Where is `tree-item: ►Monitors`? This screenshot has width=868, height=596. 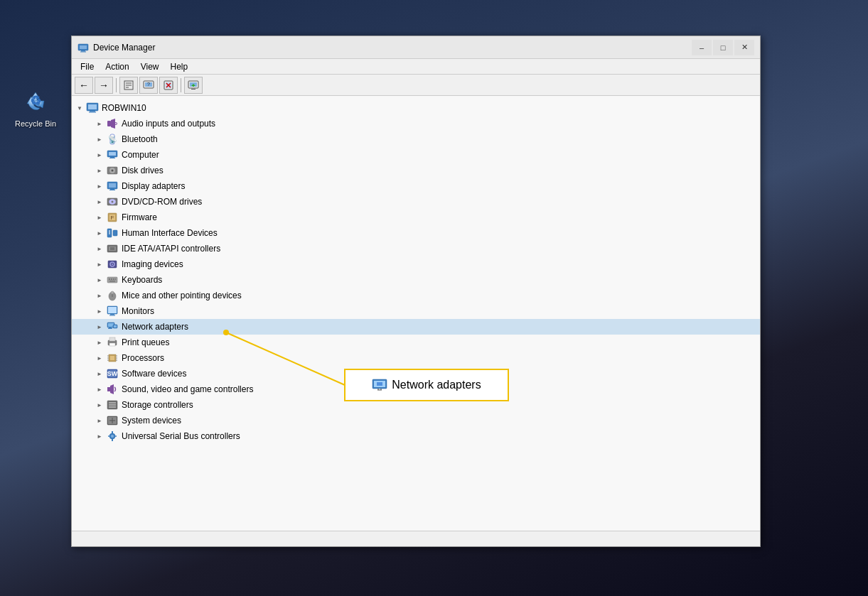
tree-item: ►Monitors is located at coordinates (416, 311).